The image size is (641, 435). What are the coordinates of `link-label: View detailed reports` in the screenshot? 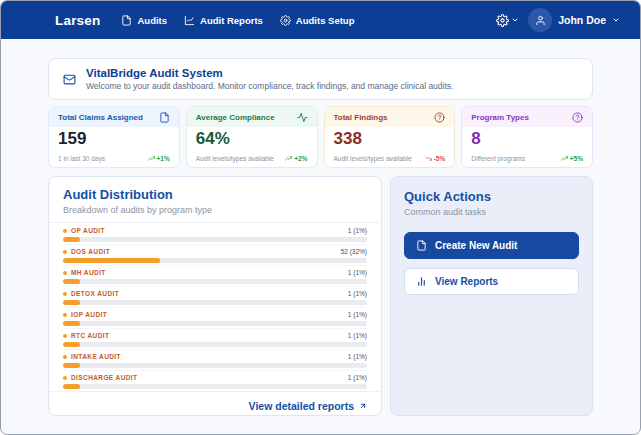 It's located at (302, 406).